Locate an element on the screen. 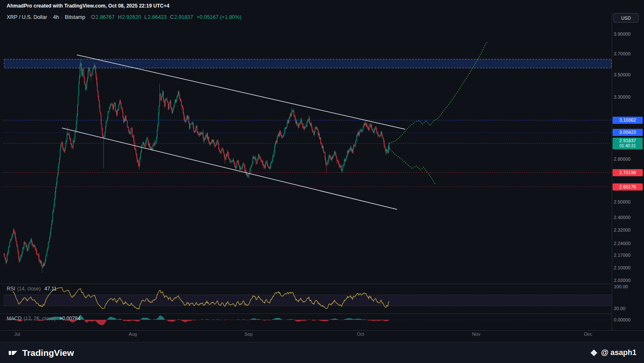 This screenshot has width=644, height=363. tradingview-logo-icon is located at coordinates (13, 353).